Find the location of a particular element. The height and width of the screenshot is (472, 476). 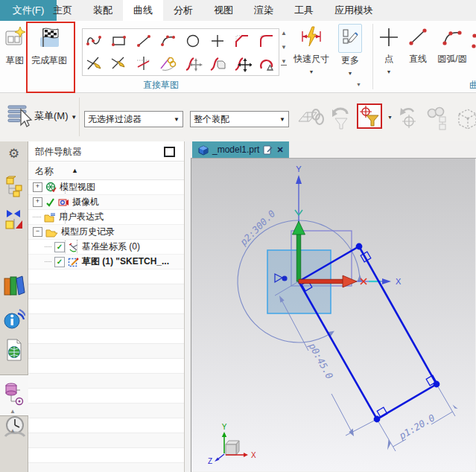

reset-filter-icon is located at coordinates (340, 119).